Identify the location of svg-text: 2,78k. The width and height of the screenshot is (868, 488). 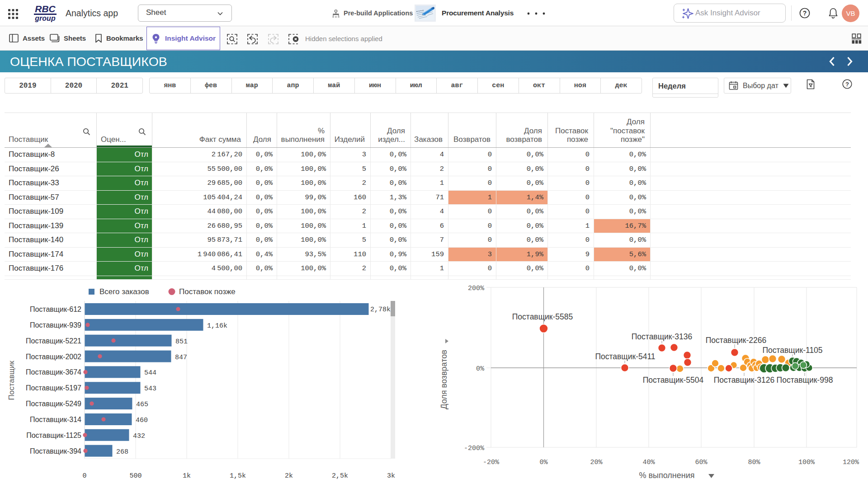
(381, 310).